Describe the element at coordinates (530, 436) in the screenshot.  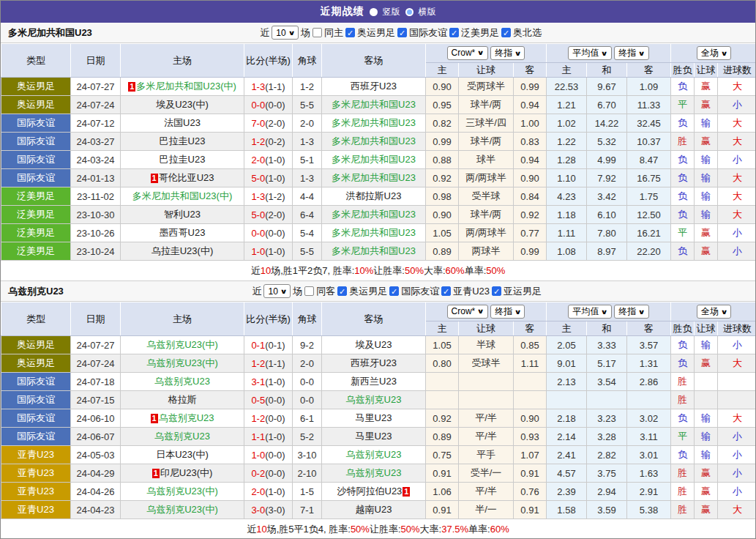
I see `handicap-away-odds: 0.93` at that location.